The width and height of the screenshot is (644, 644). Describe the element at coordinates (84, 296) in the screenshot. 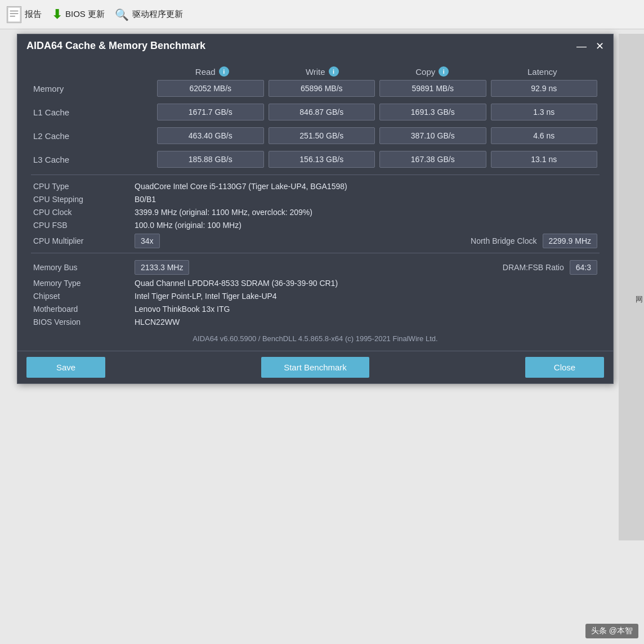

I see `chipset-label: Chipset` at that location.